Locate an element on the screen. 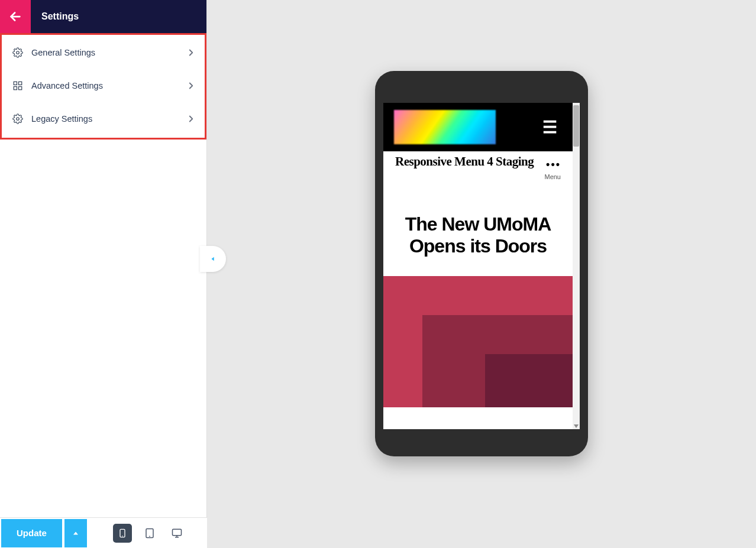  preview-site-title: Responsive Menu 4 Staging is located at coordinates (464, 161).